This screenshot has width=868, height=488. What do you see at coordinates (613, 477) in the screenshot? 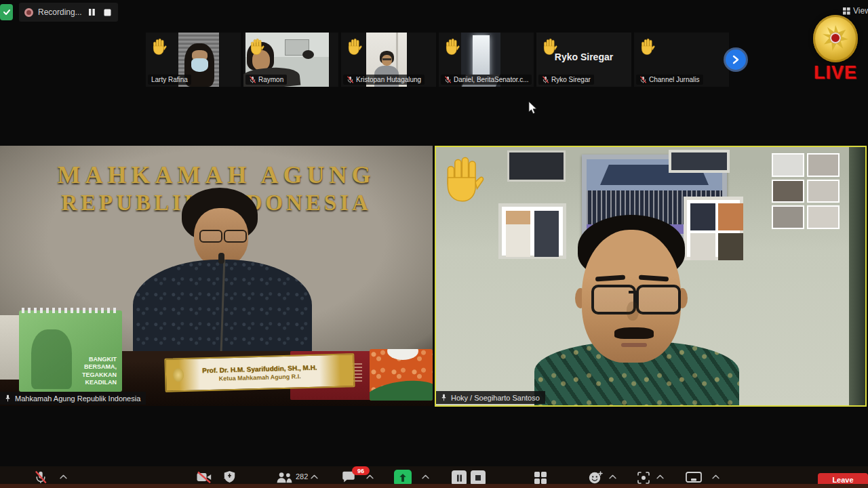
I see `reactions-options-chevron` at bounding box center [613, 477].